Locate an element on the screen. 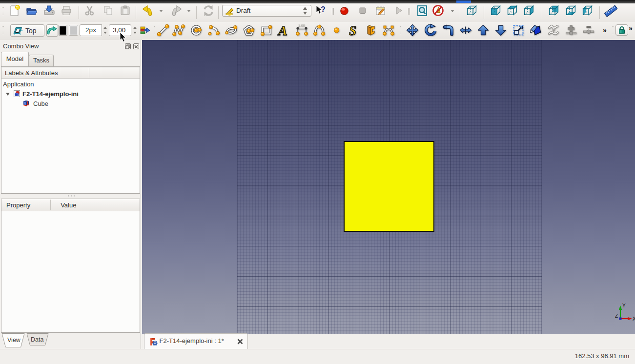 This screenshot has height=364, width=635. svg-text: Y is located at coordinates (624, 305).